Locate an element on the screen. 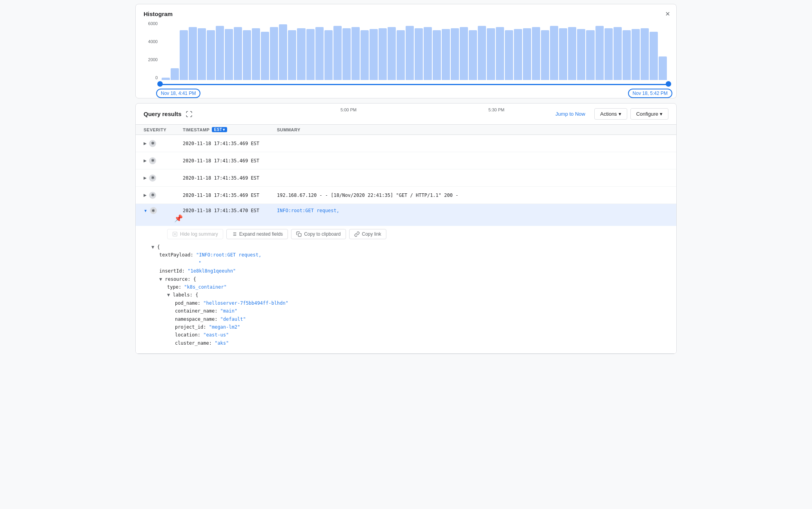 This screenshot has height=509, width=812. log-container-name-line: container_name: "main" is located at coordinates (410, 311).